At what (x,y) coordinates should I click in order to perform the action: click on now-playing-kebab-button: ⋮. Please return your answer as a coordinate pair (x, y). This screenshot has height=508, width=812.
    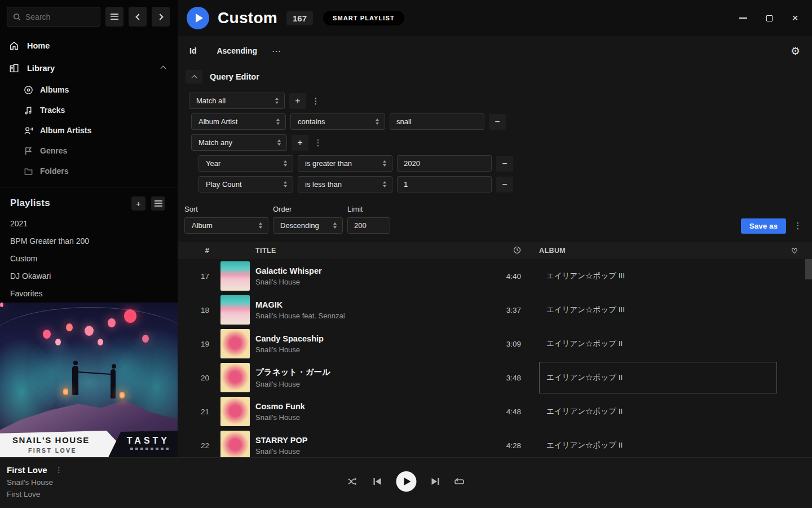
    Looking at the image, I should click on (59, 470).